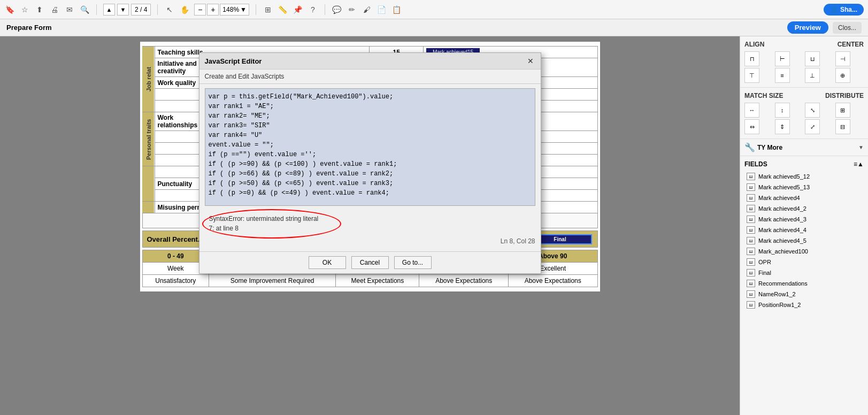 This screenshot has width=868, height=415. Describe the element at coordinates (804, 230) in the screenshot. I see `field-item: Ш Mark achieved4_4` at that location.